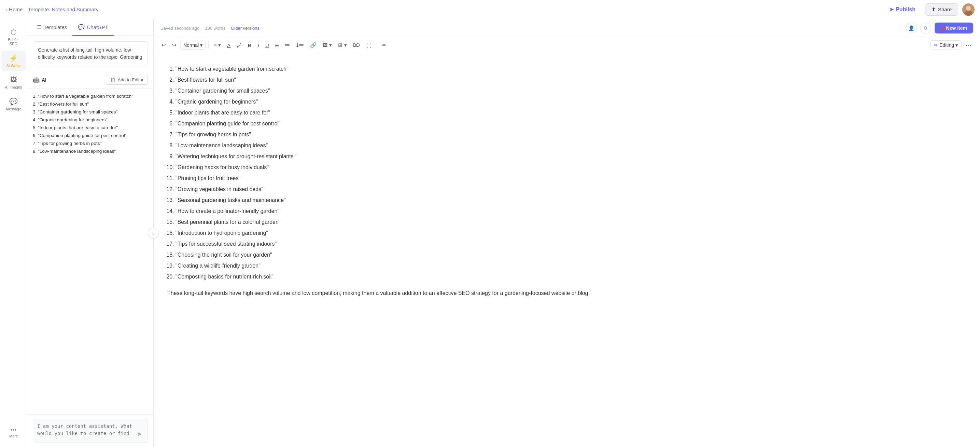 The width and height of the screenshot is (980, 447). Describe the element at coordinates (113, 80) in the screenshot. I see `add-to-editor-icon: 📋` at that location.